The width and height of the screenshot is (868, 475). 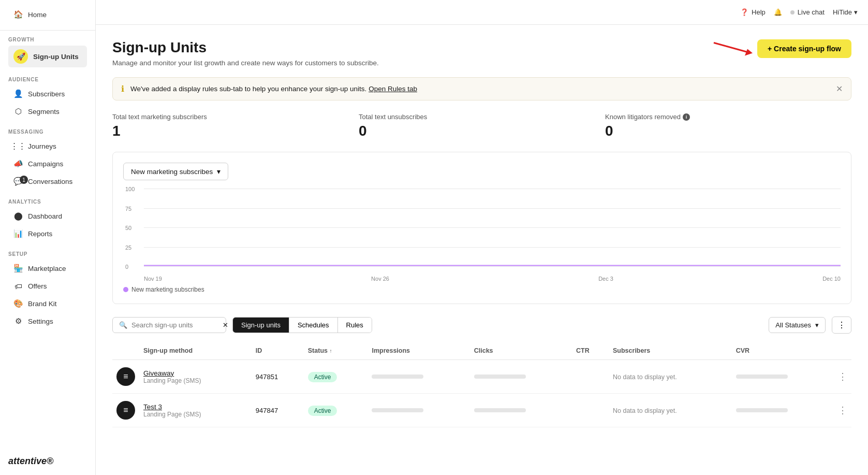 I want to click on sidebar-campaigns-label: Campaigns, so click(x=46, y=164).